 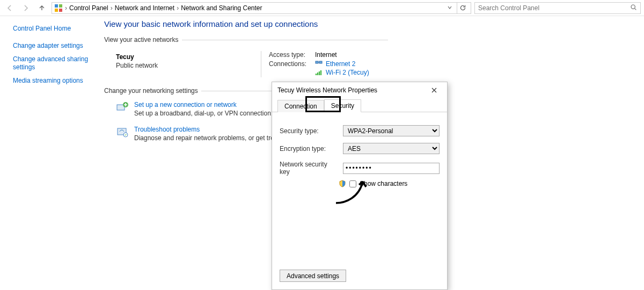 What do you see at coordinates (10, 8) in the screenshot?
I see `nav-back-button` at bounding box center [10, 8].